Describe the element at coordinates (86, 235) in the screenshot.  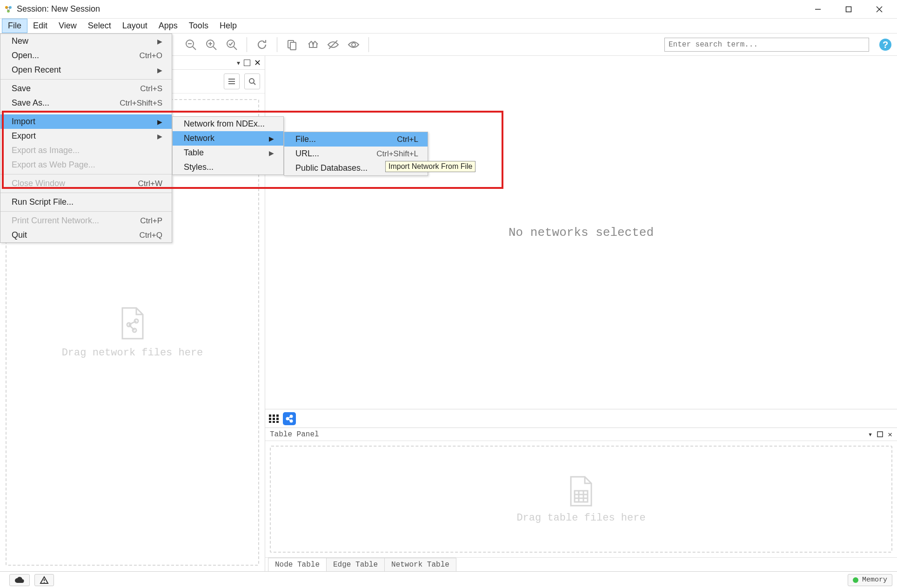
I see `file-menu-item-17: QuitCtrl+Q` at that location.